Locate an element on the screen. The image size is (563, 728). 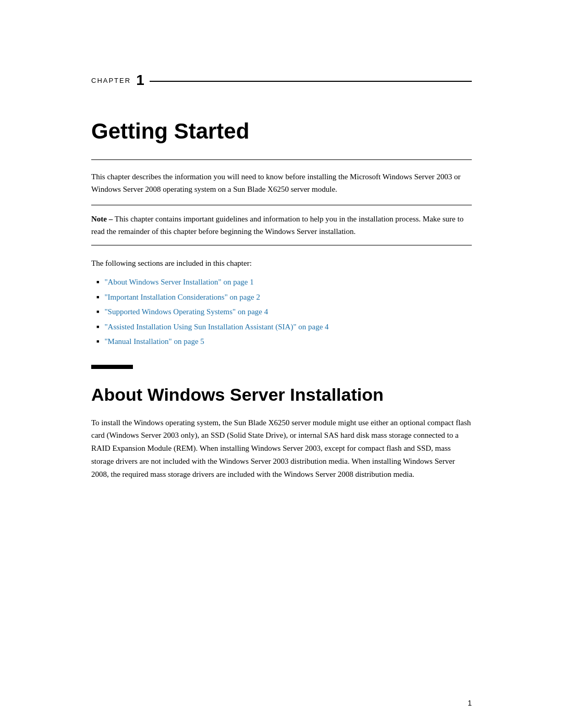
note-box: Note – This chapter contains important g… is located at coordinates (282, 225).